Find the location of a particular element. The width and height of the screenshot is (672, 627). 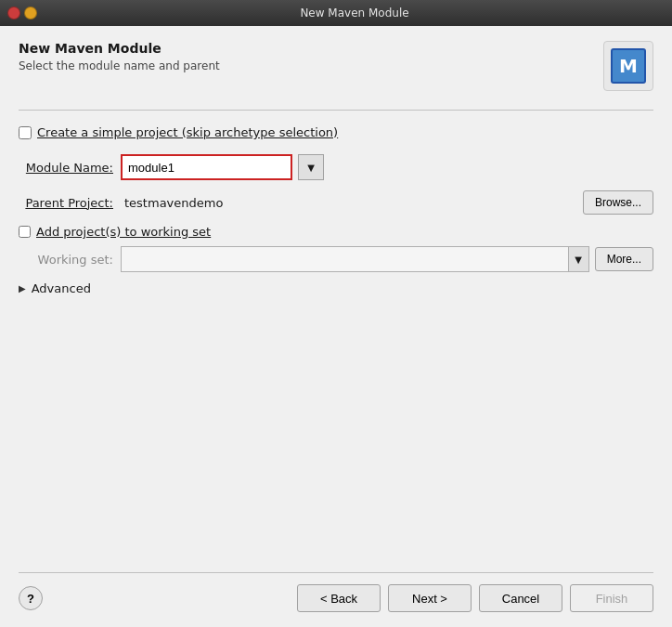

module-name-label: Module Name: is located at coordinates (70, 167).